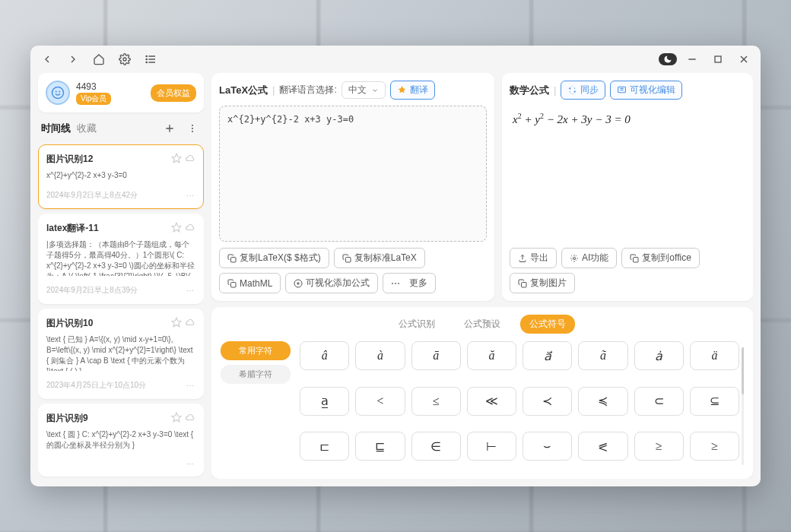  Describe the element at coordinates (646, 90) in the screenshot. I see `visual-edit-button: 可视化编辑` at that location.